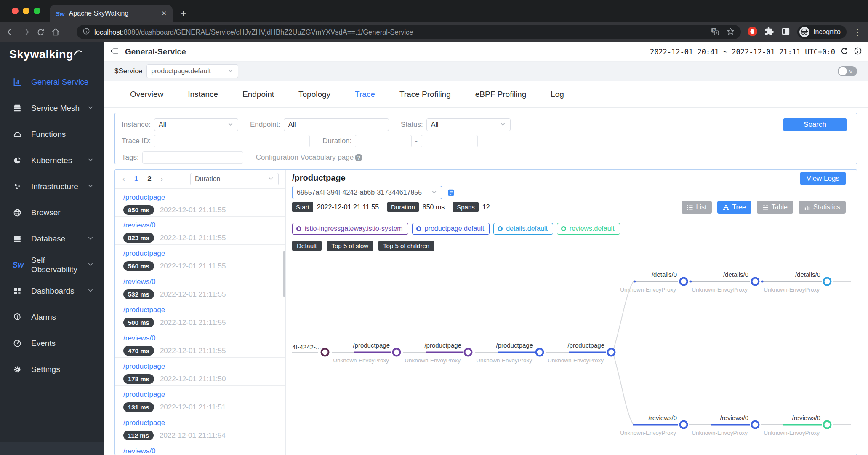 This screenshot has height=455, width=868. Describe the element at coordinates (52, 265) in the screenshot. I see `sidebar-item-self-observability: SwSelf Observability` at that location.